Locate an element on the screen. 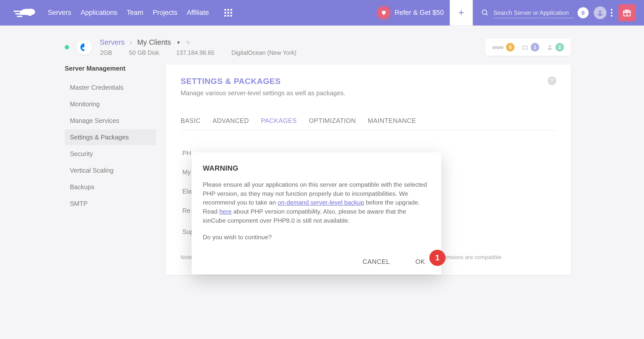 Image resolution: width=644 pixels, height=339 pixels. tab-basic: BASIC is located at coordinates (191, 122).